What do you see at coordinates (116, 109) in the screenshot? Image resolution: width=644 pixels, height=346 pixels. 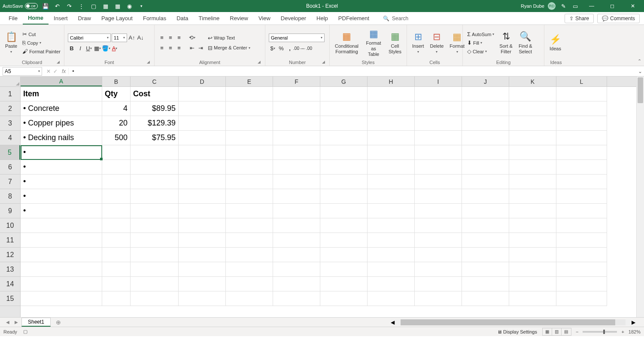 I see `cell-B2: 4` at bounding box center [116, 109].